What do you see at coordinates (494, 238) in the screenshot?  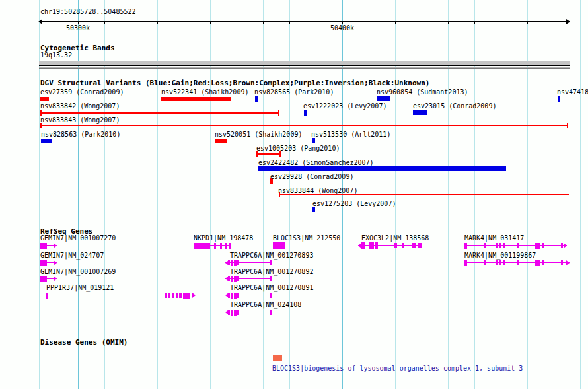 I see `gene-label: MARK4|NM_031417` at bounding box center [494, 238].